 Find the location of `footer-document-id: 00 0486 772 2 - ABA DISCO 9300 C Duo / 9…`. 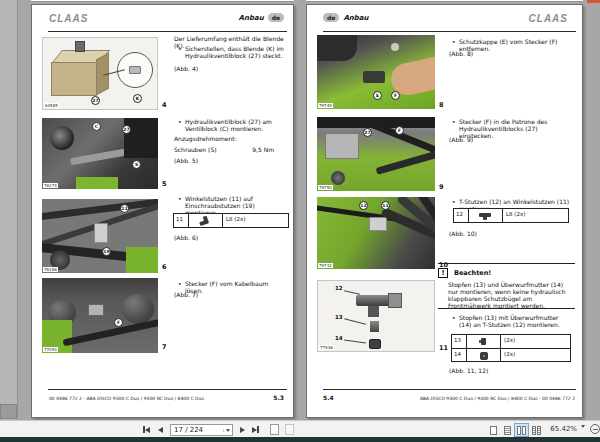

footer-document-id: 00 0486 772 2 - ABA DISCO 9300 C Duo / 9… is located at coordinates (126, 398).